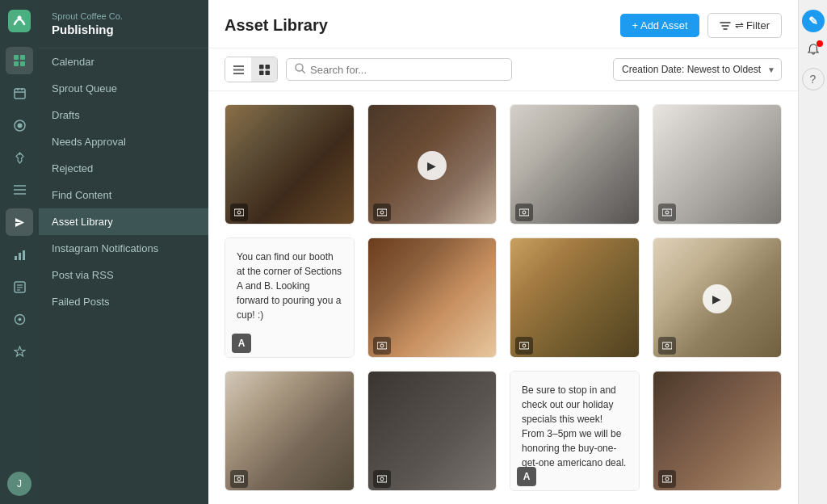  I want to click on sidebar-item-post-via-rss: Post via RSS, so click(124, 275).